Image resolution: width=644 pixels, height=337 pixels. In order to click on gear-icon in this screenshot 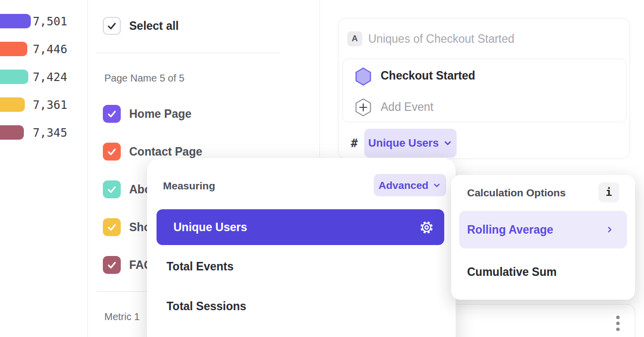, I will do `click(426, 228)`.